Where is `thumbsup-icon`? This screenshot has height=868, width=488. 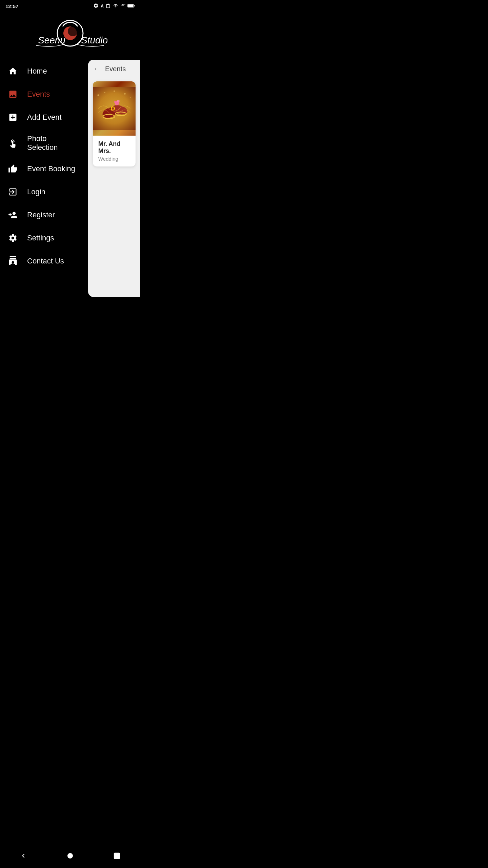
thumbsup-icon is located at coordinates (13, 169).